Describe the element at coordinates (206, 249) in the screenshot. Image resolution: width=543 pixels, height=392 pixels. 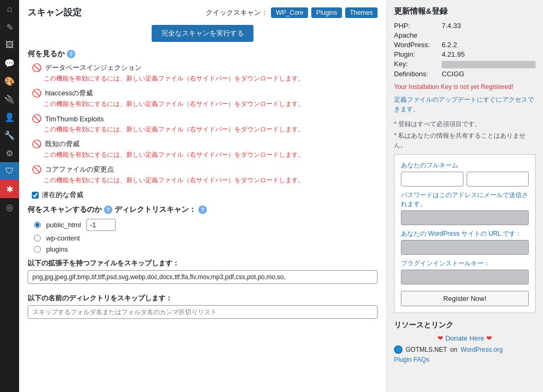
I see `radio-plugins: plugins` at that location.